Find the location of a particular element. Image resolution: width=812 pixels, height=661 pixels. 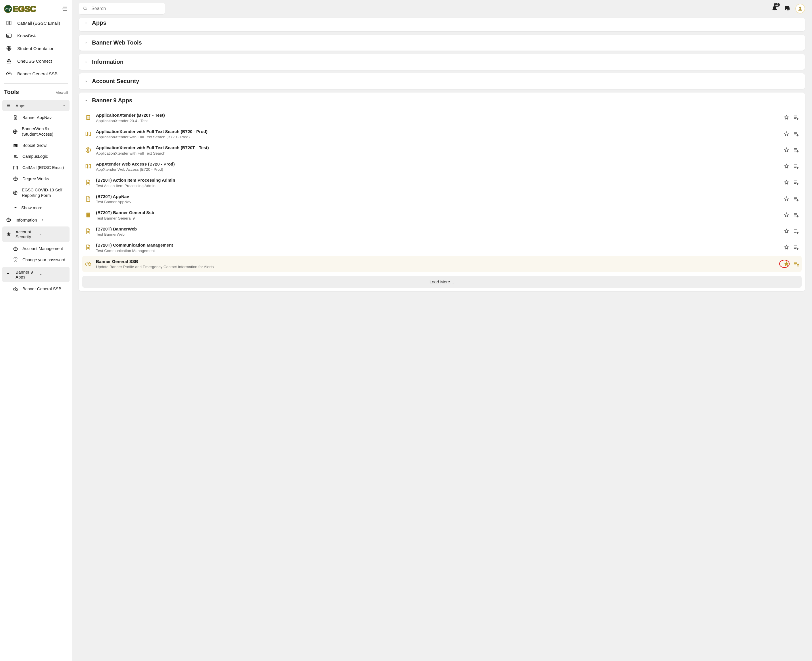

messages-button is located at coordinates (787, 9).